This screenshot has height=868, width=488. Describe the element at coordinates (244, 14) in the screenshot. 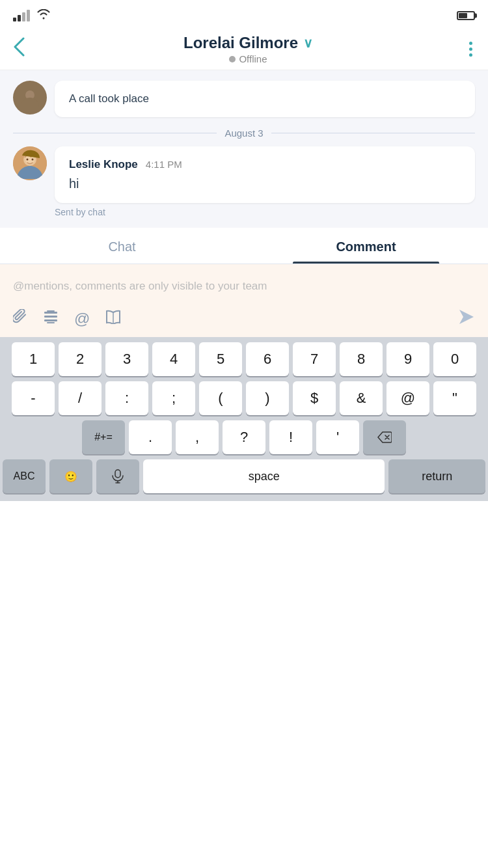

I see `status-bar` at that location.